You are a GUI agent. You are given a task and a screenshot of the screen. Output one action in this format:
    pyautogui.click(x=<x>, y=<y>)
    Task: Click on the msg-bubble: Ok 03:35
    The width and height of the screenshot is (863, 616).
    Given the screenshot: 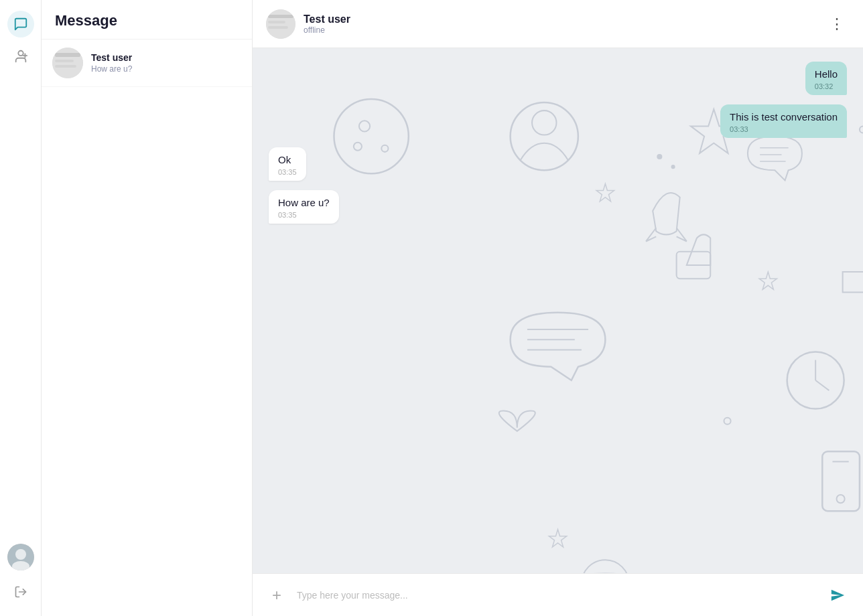 What is the action you would take?
    pyautogui.click(x=287, y=164)
    